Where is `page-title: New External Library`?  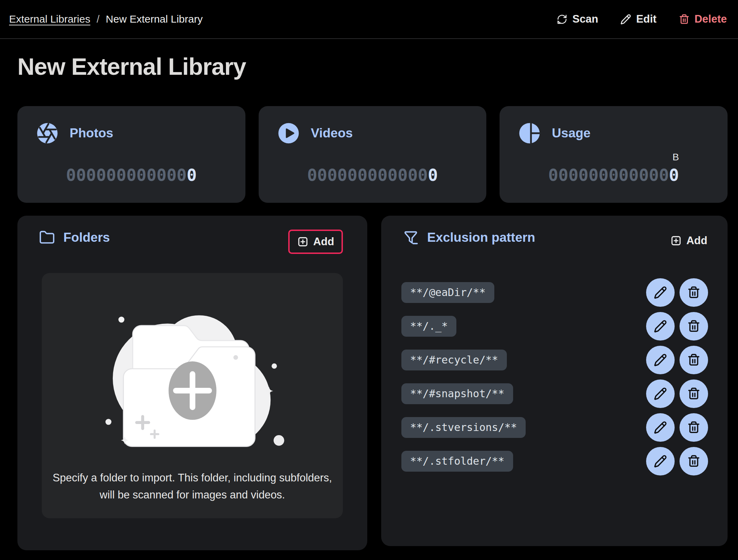 page-title: New External Library is located at coordinates (132, 66).